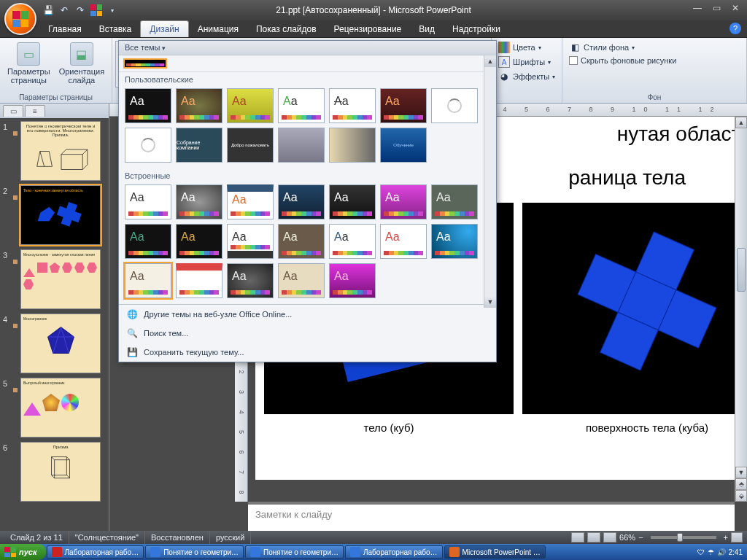 This screenshot has width=747, height=560. I want to click on current-theme-thumb, so click(145, 63).